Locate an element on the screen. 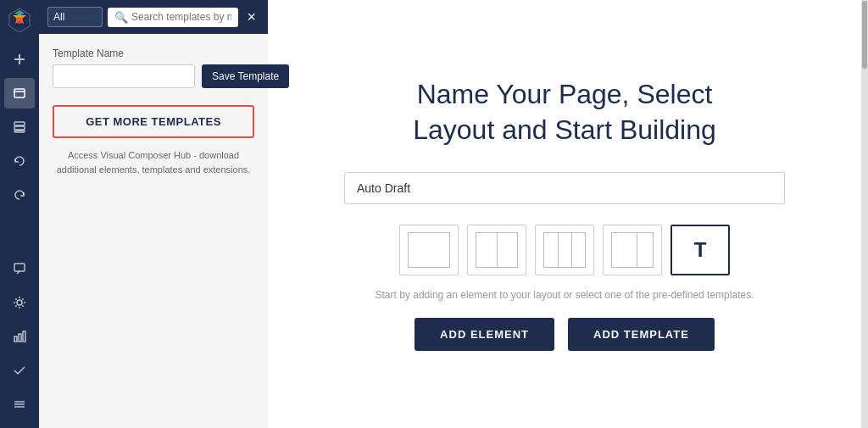  layout-3col-preview is located at coordinates (565, 250).